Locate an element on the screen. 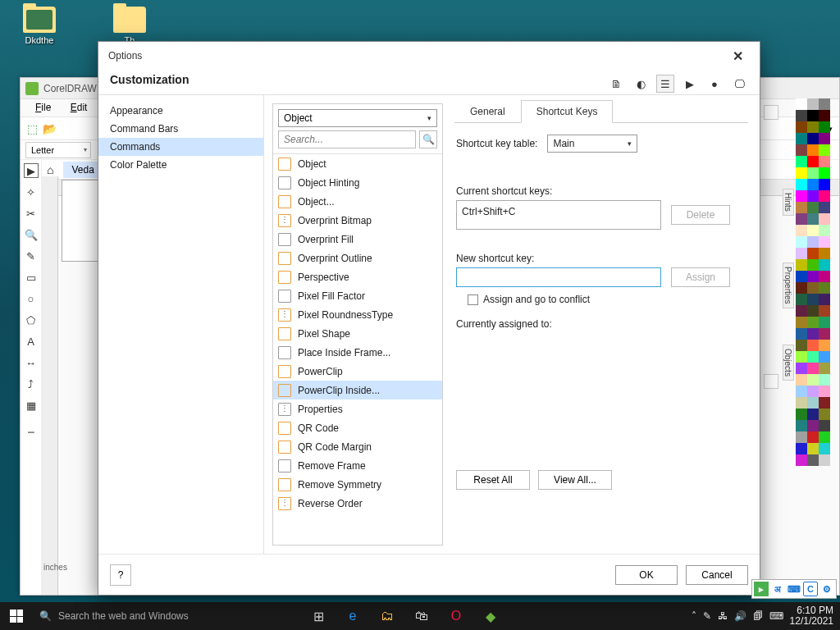  new-shortcut-input is located at coordinates (559, 277).